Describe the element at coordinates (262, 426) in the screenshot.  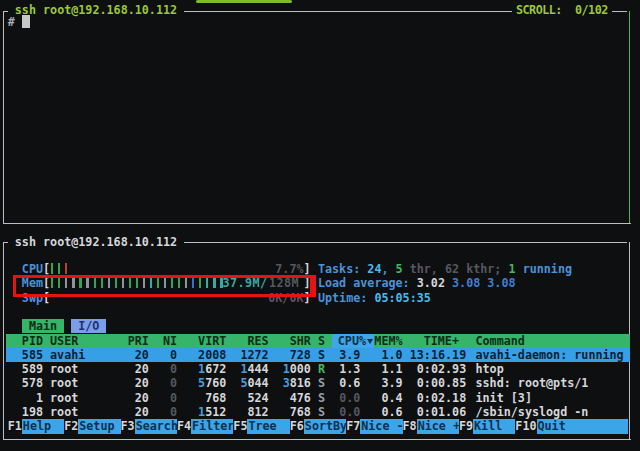
I see `fkey-label: Tree` at that location.